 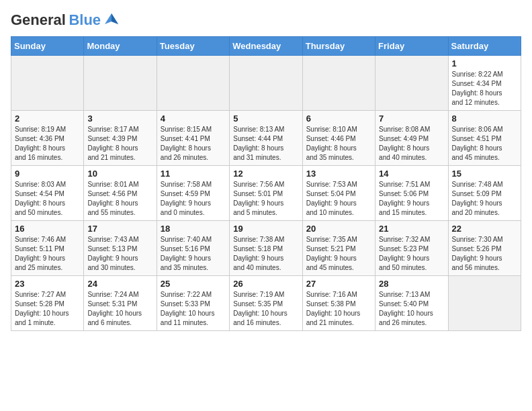 What do you see at coordinates (485, 228) in the screenshot?
I see `day-number: 22` at bounding box center [485, 228].